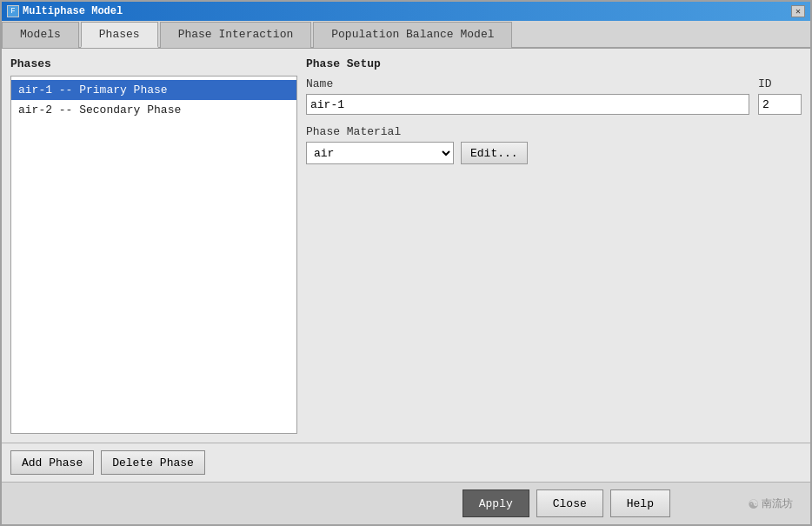 This screenshot has height=526, width=812. I want to click on footer: Apply Close Help ☯ 南流坊, so click(406, 503).